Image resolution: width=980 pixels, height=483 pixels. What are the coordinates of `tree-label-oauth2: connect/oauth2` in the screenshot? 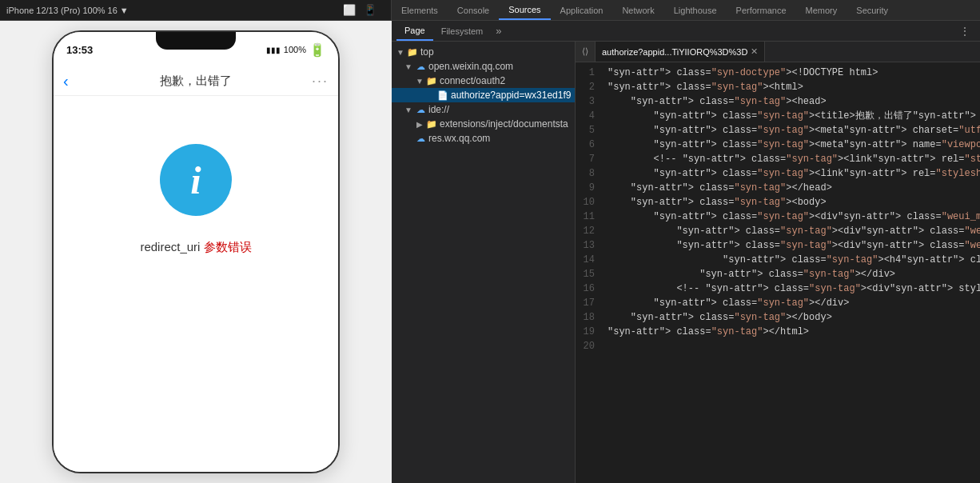 It's located at (507, 81).